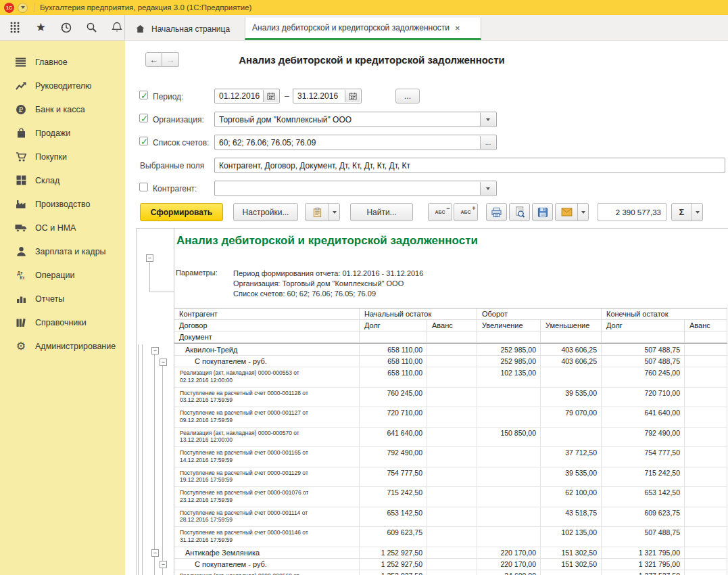 The width and height of the screenshot is (728, 575). What do you see at coordinates (542, 212) in the screenshot?
I see `save-button` at bounding box center [542, 212].